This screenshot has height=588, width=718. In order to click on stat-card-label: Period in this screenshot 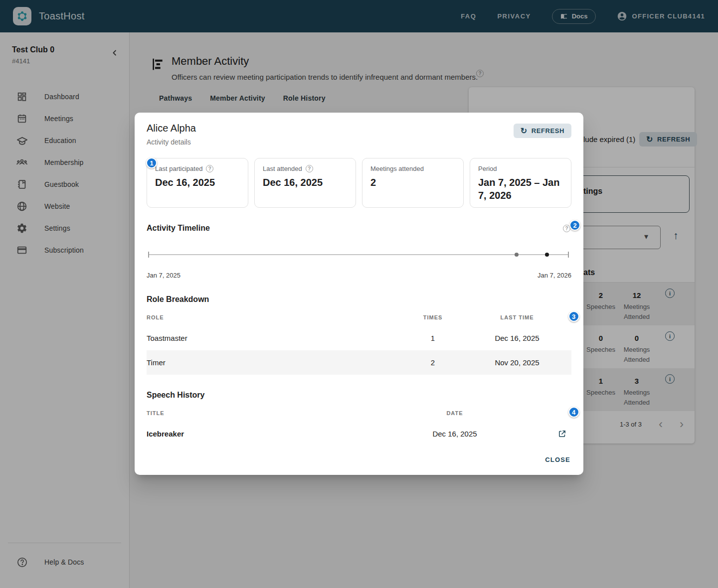, I will do `click(488, 168)`.